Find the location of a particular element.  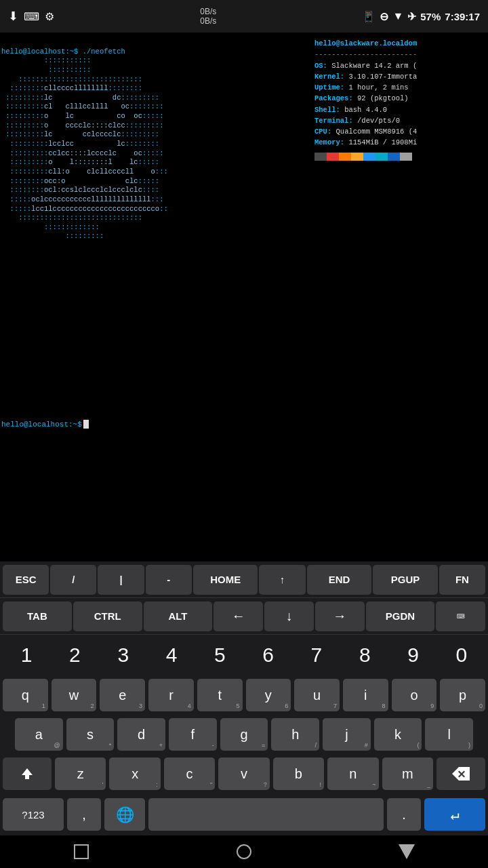

nav-recent-button is located at coordinates (407, 852).